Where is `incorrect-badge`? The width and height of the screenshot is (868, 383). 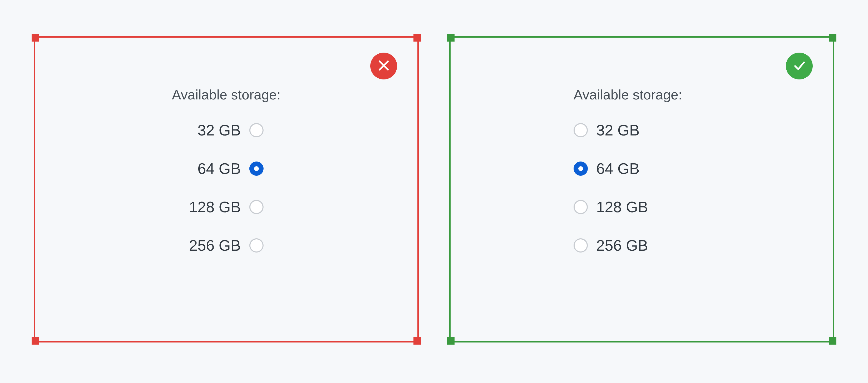 incorrect-badge is located at coordinates (384, 66).